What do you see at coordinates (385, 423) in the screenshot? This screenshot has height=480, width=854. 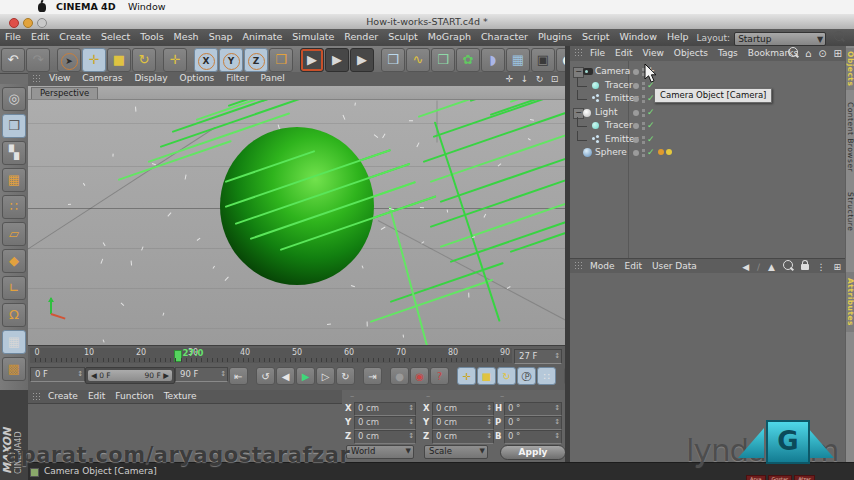 I see `coord-field-col1-y: 0 cm↕` at bounding box center [385, 423].